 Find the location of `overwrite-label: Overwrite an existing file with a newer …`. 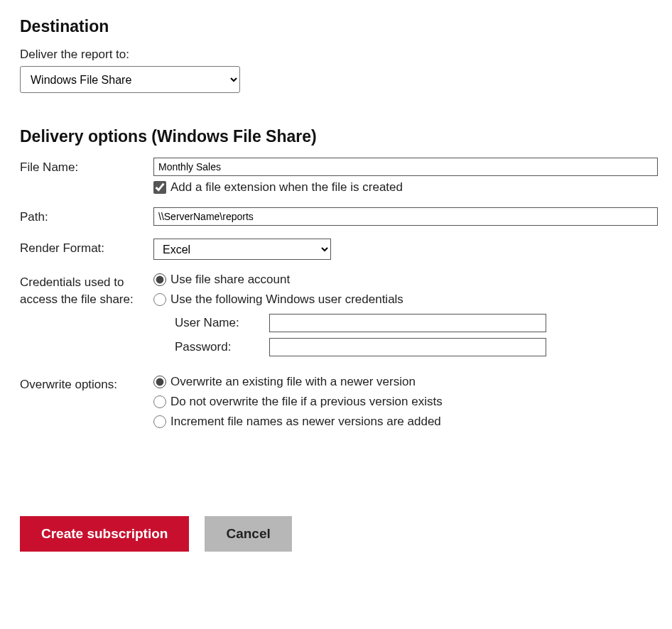

overwrite-label: Overwrite an existing file with a newer … is located at coordinates (293, 382).